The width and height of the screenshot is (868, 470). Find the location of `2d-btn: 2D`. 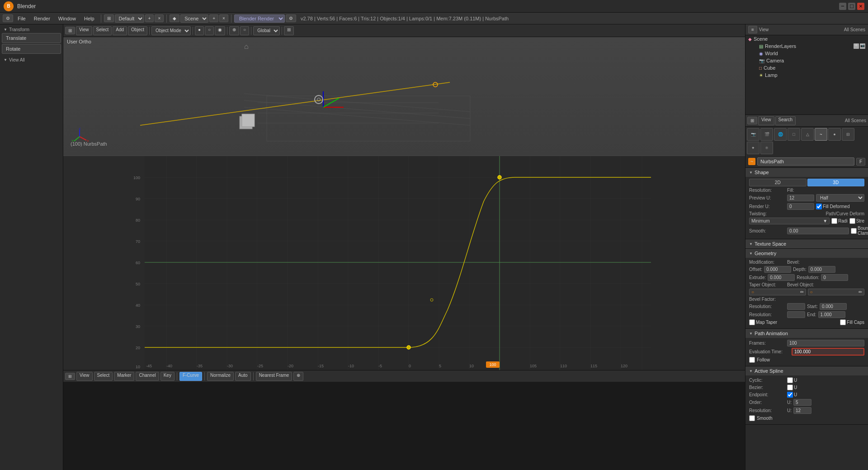

2d-btn: 2D is located at coordinates (778, 183).